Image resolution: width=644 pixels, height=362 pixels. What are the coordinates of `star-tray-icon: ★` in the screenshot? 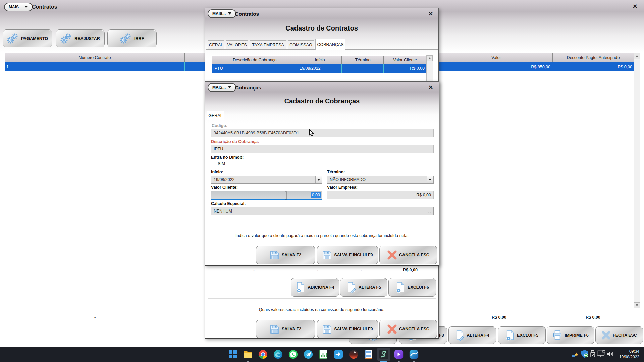 It's located at (576, 354).